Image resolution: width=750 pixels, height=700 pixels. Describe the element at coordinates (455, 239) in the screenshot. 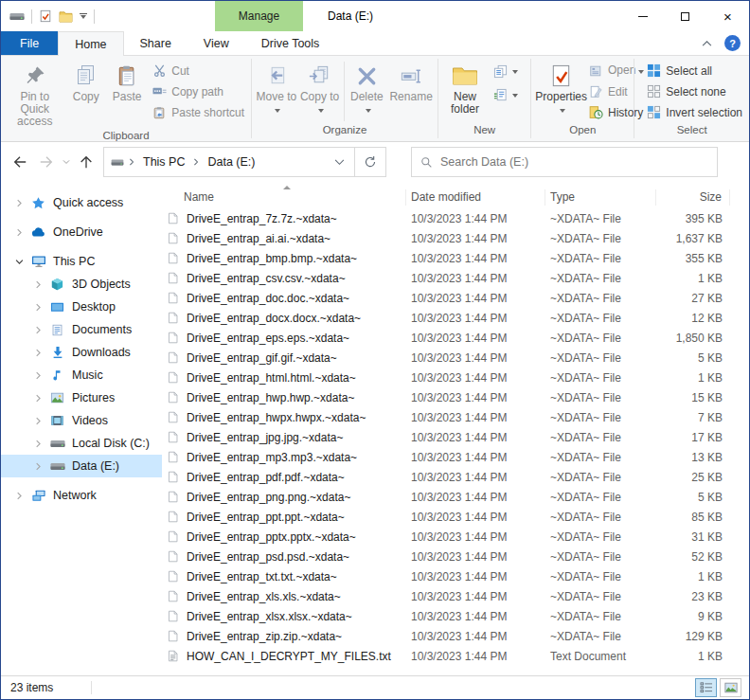

I see `file-row: DriveE_entrap_ai.ai.~xdata~10/3/2023 1:4…` at that location.